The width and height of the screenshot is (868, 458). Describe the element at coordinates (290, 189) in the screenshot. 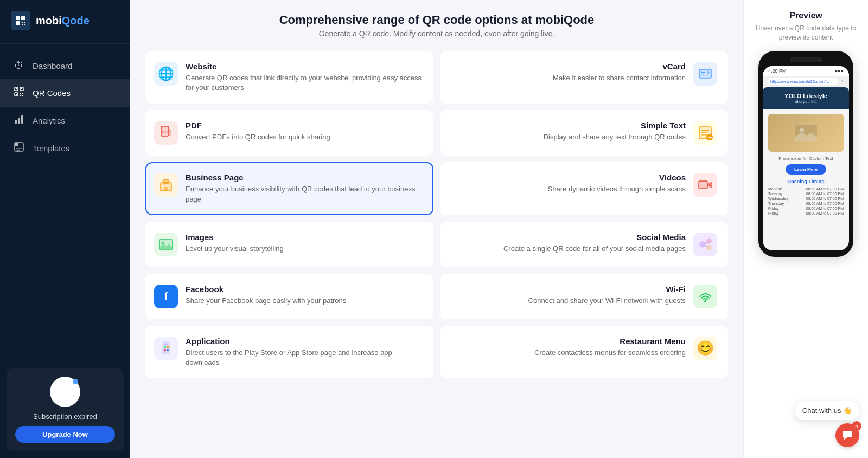

I see `qr-card-businesspage: Business Page Enhance your business visi…` at that location.